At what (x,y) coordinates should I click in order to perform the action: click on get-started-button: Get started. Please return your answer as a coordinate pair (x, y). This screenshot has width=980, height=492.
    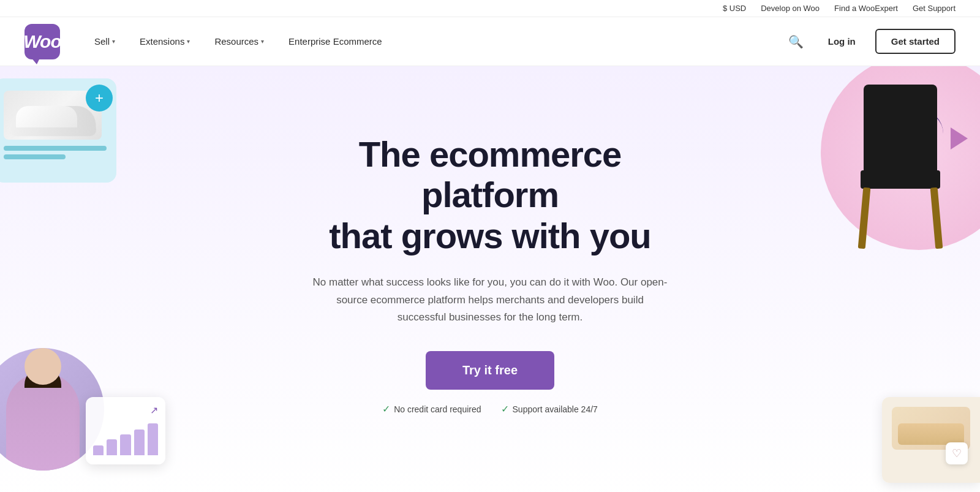
    Looking at the image, I should click on (915, 42).